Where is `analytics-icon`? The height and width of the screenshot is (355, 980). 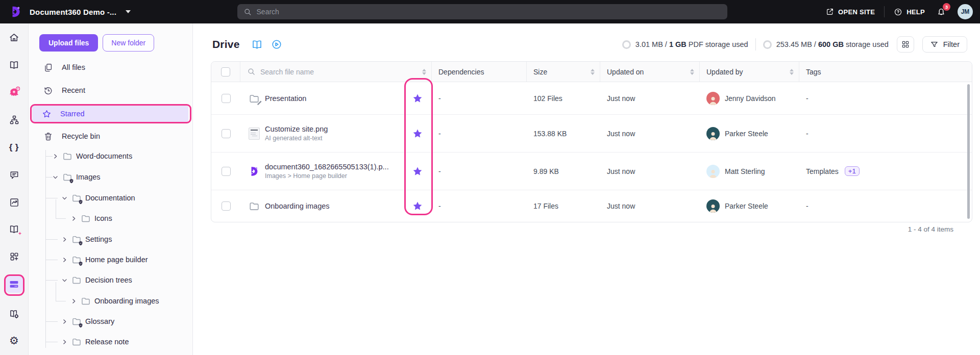 analytics-icon is located at coordinates (14, 202).